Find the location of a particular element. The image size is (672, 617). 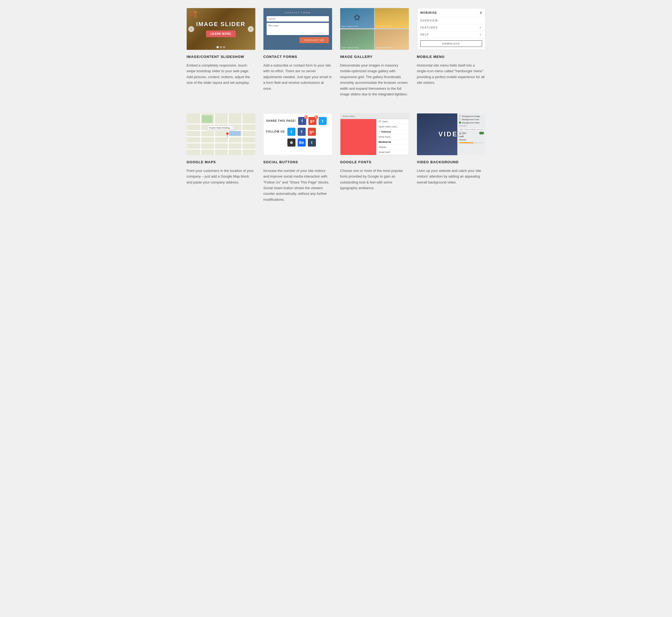

feature-slideshow: 🍂 IMAGE SLIDER LEARN MORE ‹ › IMAGE/CONT… is located at coordinates (221, 53).